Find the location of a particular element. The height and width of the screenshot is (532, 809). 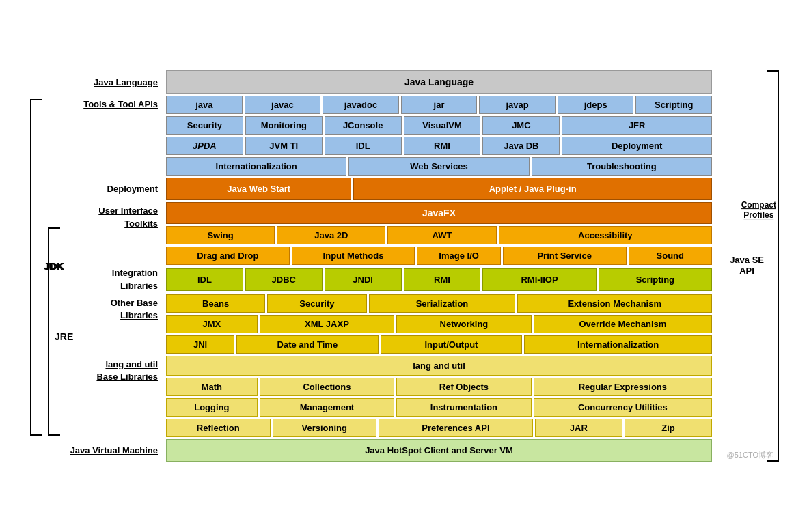

tool-deployment: Deployment is located at coordinates (637, 146).